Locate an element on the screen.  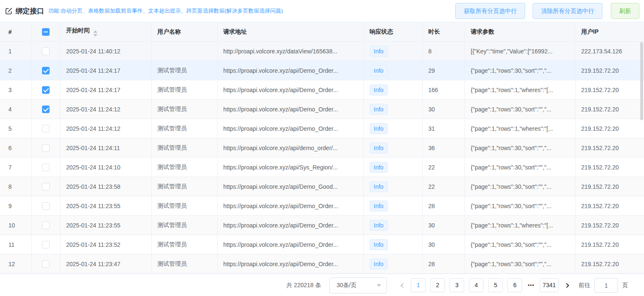
last-page-button: 7341 is located at coordinates (549, 285).